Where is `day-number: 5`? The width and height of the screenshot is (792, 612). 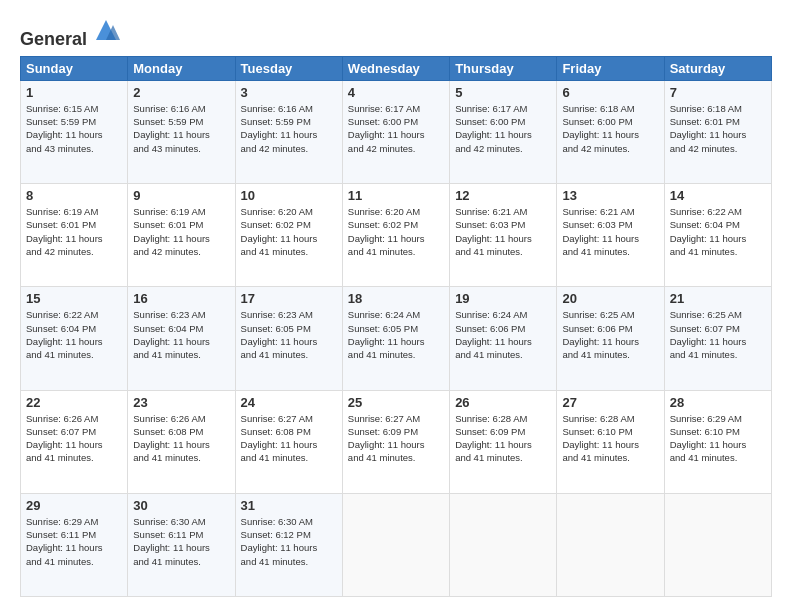
day-number: 5 is located at coordinates (503, 92).